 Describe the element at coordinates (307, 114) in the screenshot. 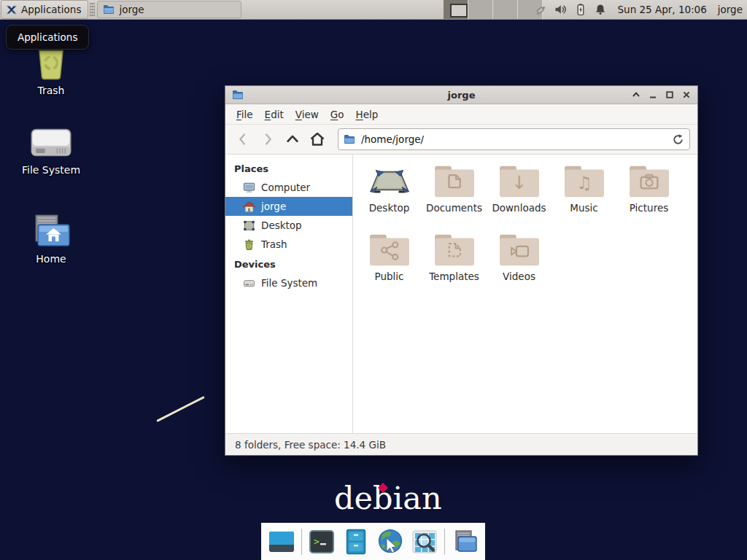

I see `menu-view: View` at that location.